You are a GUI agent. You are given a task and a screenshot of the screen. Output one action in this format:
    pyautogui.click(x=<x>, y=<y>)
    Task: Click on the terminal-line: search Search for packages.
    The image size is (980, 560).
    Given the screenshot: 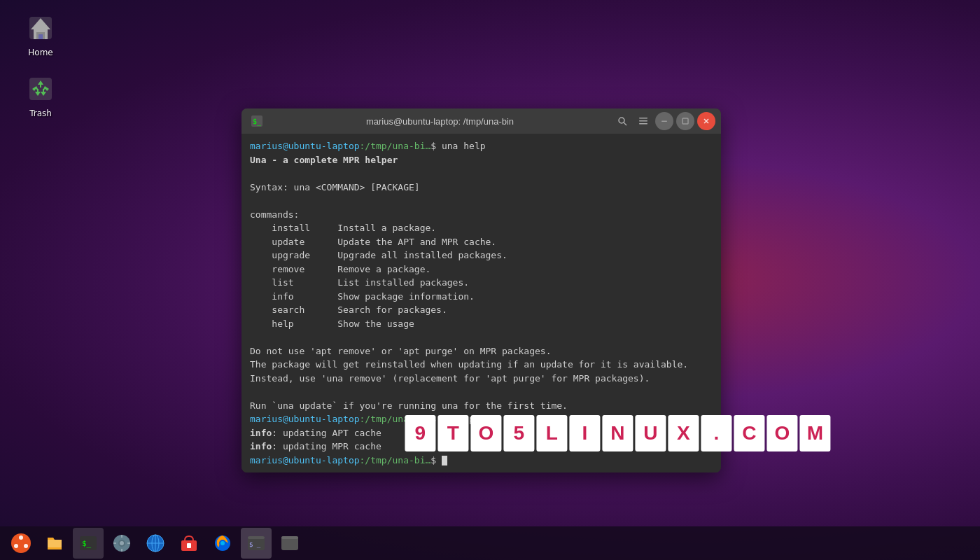 What is the action you would take?
    pyautogui.click(x=482, y=310)
    